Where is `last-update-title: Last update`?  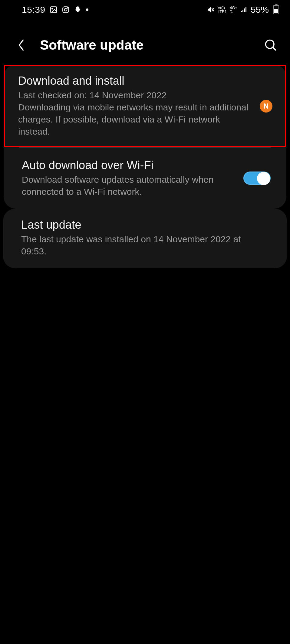 last-update-title: Last update is located at coordinates (145, 225).